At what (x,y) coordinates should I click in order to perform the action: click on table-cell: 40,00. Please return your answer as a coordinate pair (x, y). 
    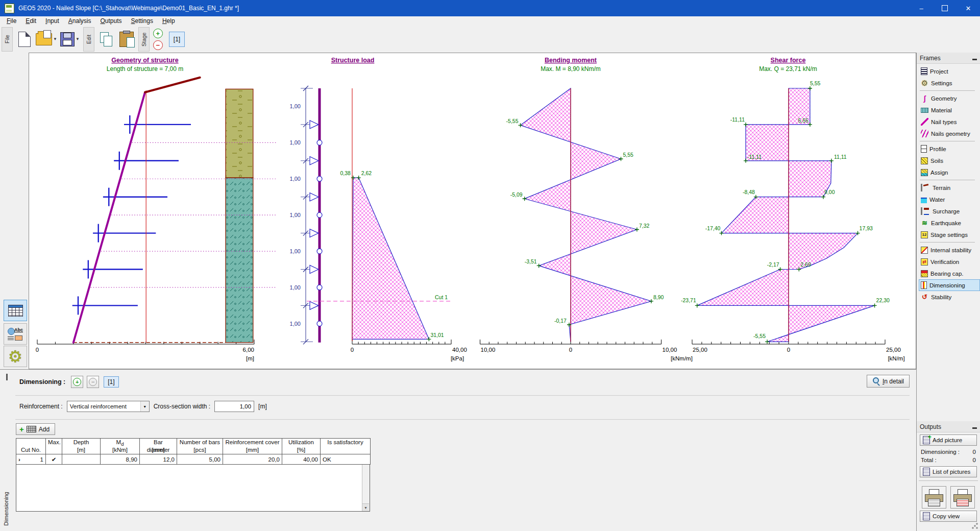
    Looking at the image, I should click on (301, 460).